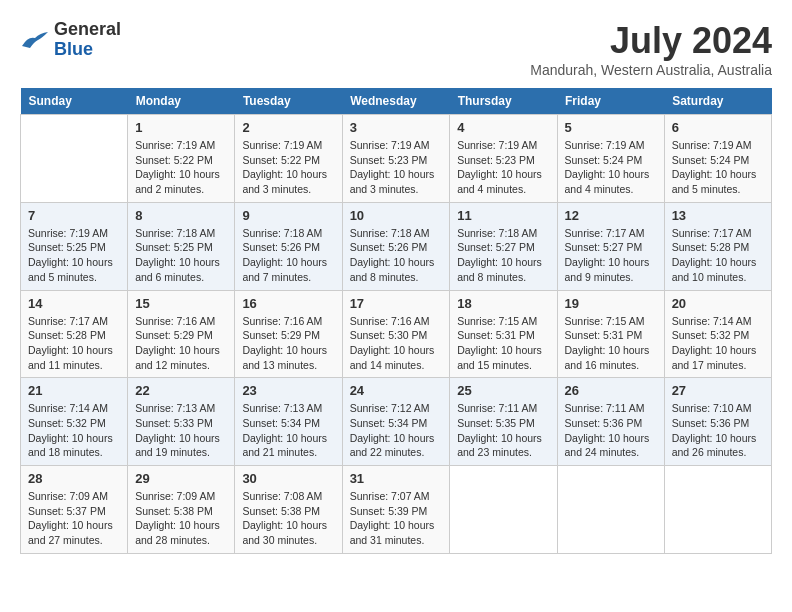 Image resolution: width=792 pixels, height=612 pixels. Describe the element at coordinates (288, 334) in the screenshot. I see `calendar-cell: 16Sunrise: 7:16 AM Sunset: 5:29 PM Dayli…` at that location.